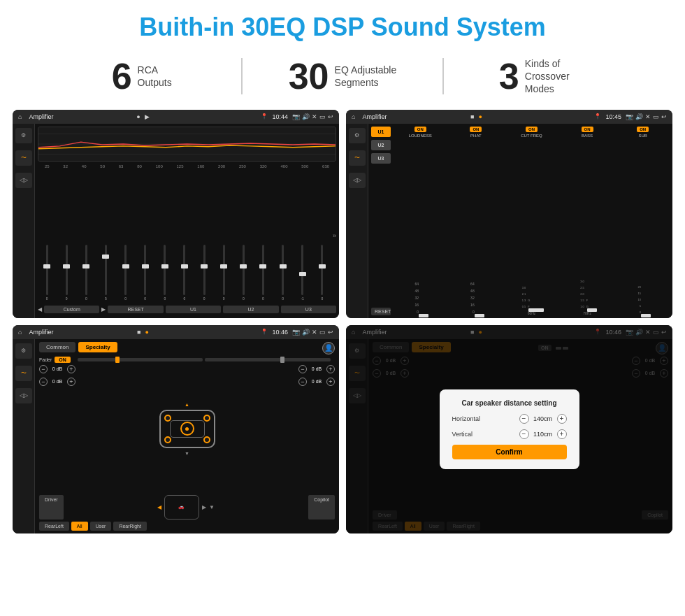 Image resolution: width=685 pixels, height=616 pixels. I want to click on vertical-plus-btn: +, so click(562, 434).